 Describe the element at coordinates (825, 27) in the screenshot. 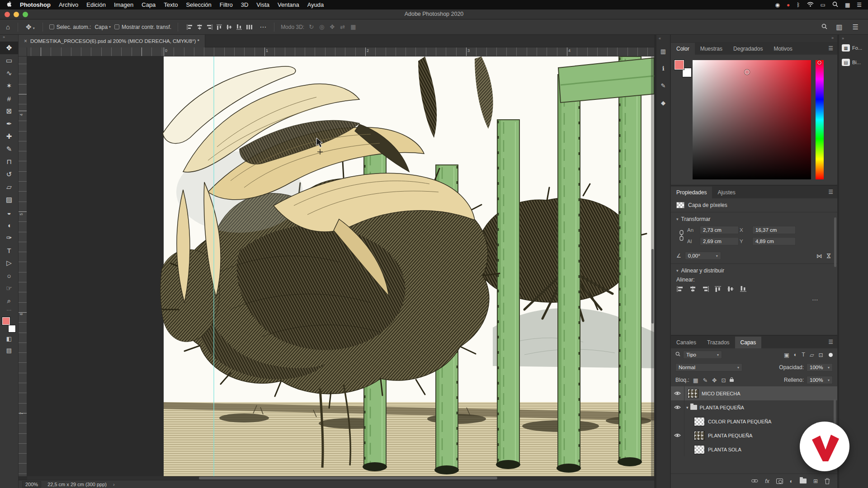

I see `search-icon` at that location.